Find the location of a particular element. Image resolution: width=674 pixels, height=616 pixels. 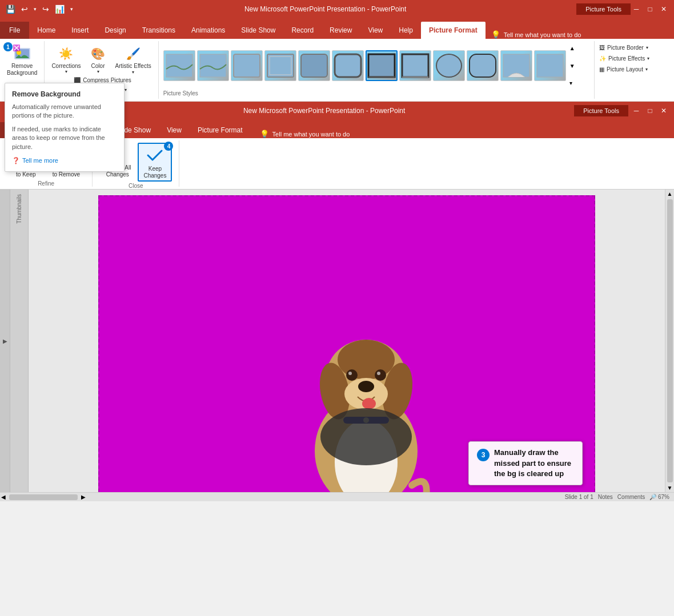

picture-effects-dropdown: ▾ is located at coordinates (648, 58).